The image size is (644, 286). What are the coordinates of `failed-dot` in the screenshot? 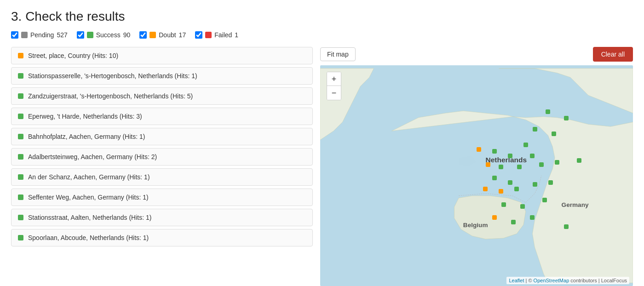 It's located at (208, 35).